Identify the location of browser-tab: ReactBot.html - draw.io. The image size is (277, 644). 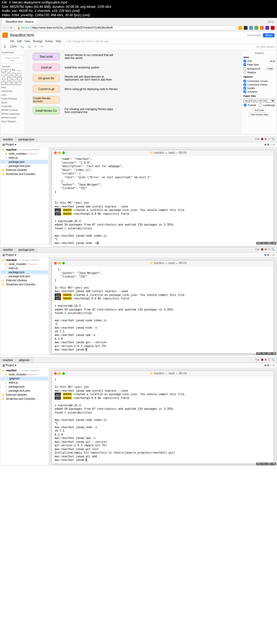
(19, 22).